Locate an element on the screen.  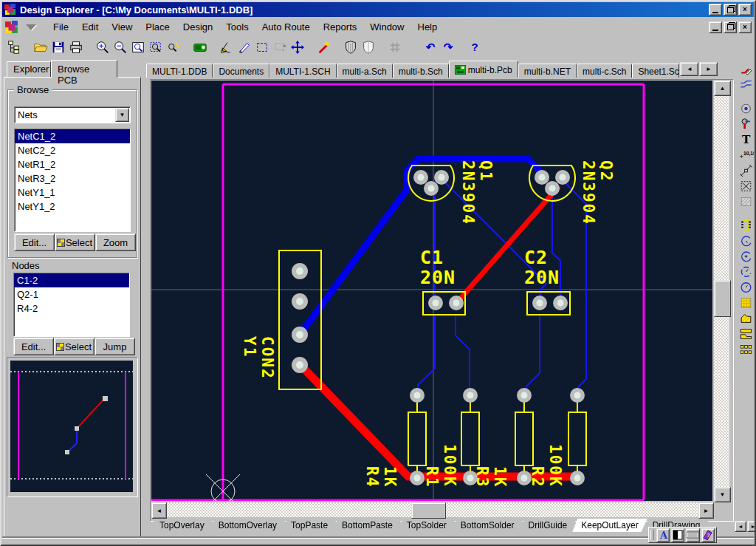
zoom-window-button is located at coordinates (138, 47).